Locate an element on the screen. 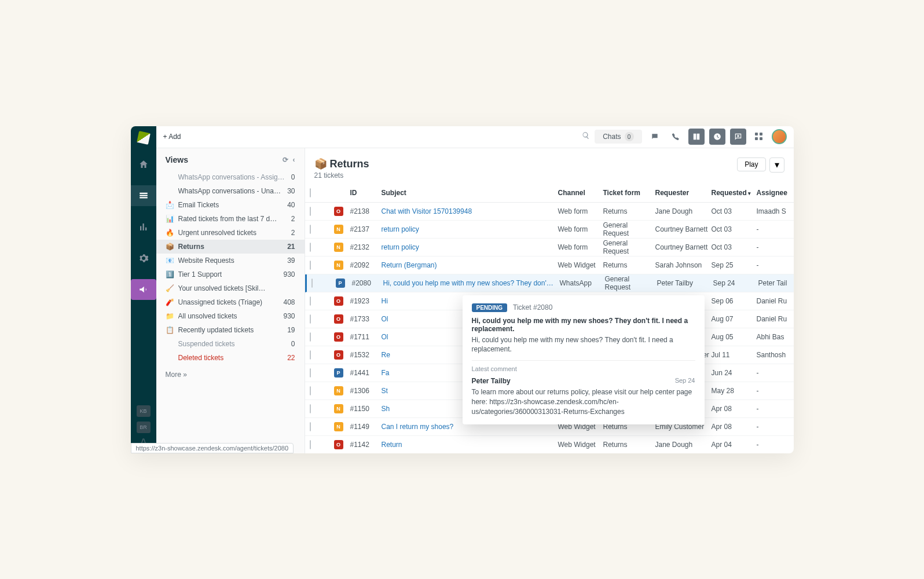 The height and width of the screenshot is (579, 924). ticket-id: #2080 is located at coordinates (368, 283).